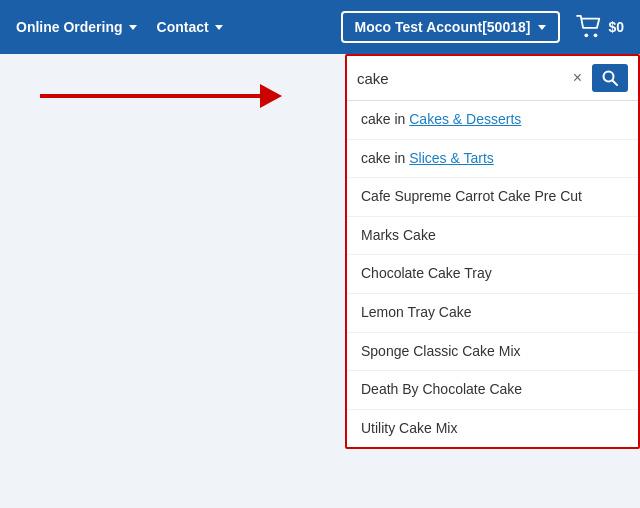  What do you see at coordinates (161, 96) in the screenshot?
I see `arrow-indicator` at bounding box center [161, 96].